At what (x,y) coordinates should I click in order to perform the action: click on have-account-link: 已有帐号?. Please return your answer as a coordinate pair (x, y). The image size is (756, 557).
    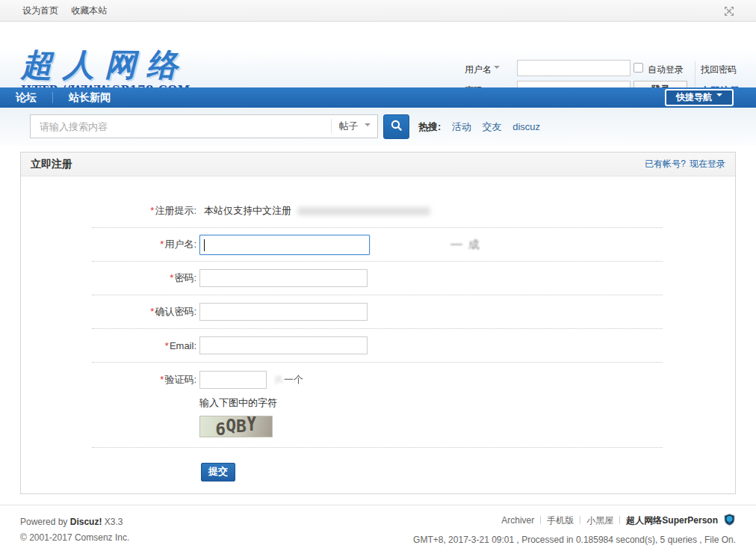
    Looking at the image, I should click on (665, 164).